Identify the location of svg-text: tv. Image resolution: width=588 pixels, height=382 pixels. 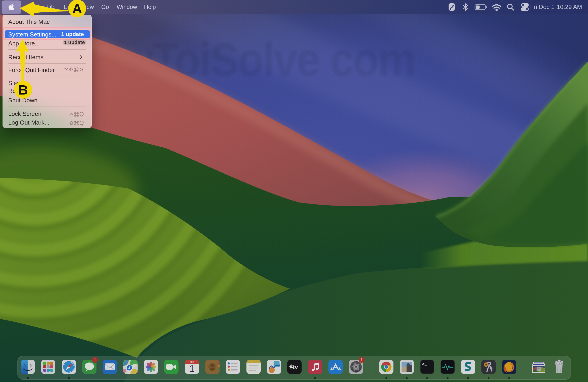
(295, 367).